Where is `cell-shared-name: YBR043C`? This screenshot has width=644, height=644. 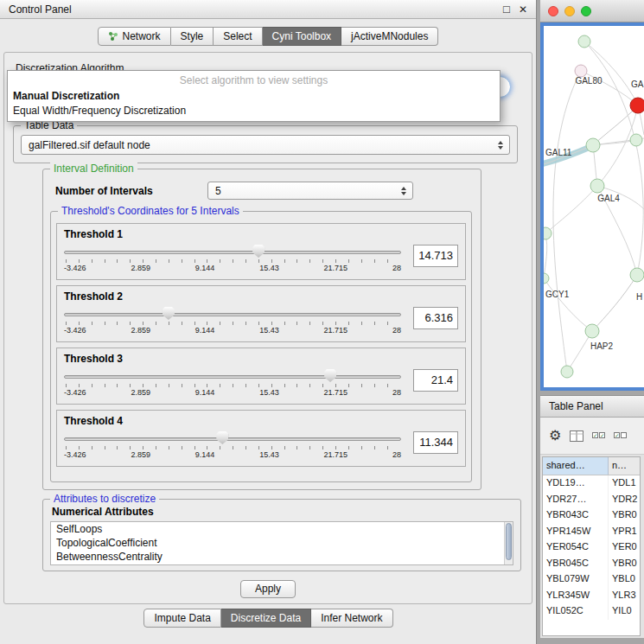
cell-shared-name: YBR043C is located at coordinates (576, 515).